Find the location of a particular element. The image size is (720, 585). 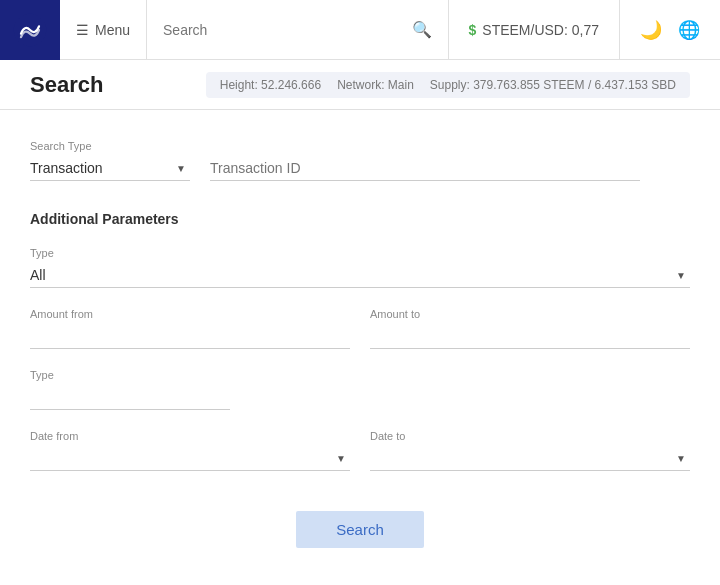

navbar-search: 🔍 is located at coordinates (298, 30).